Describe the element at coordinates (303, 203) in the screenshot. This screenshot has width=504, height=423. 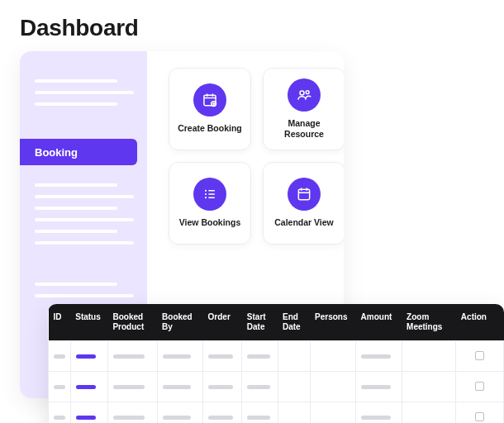
I see `calendar-view-card: Calendar View` at that location.